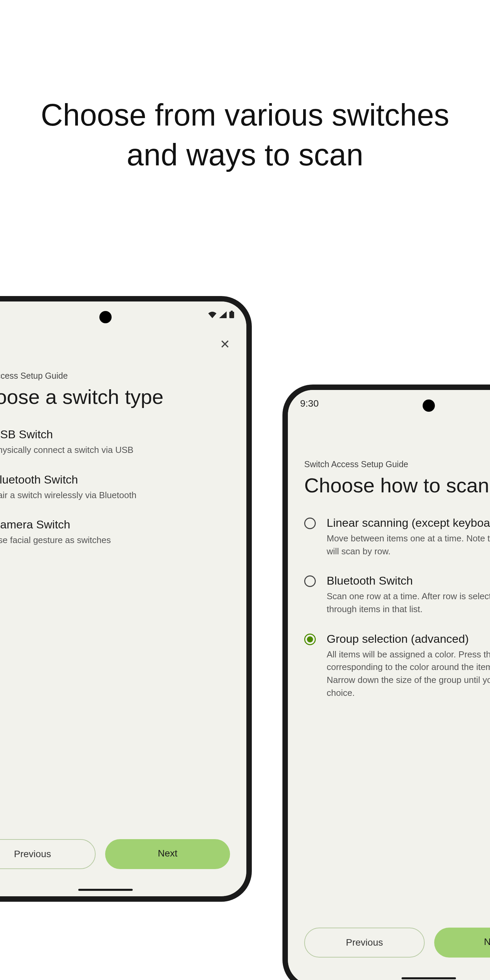 The width and height of the screenshot is (490, 980). I want to click on radio-desc: Physically connect a switch via USB, so click(115, 450).